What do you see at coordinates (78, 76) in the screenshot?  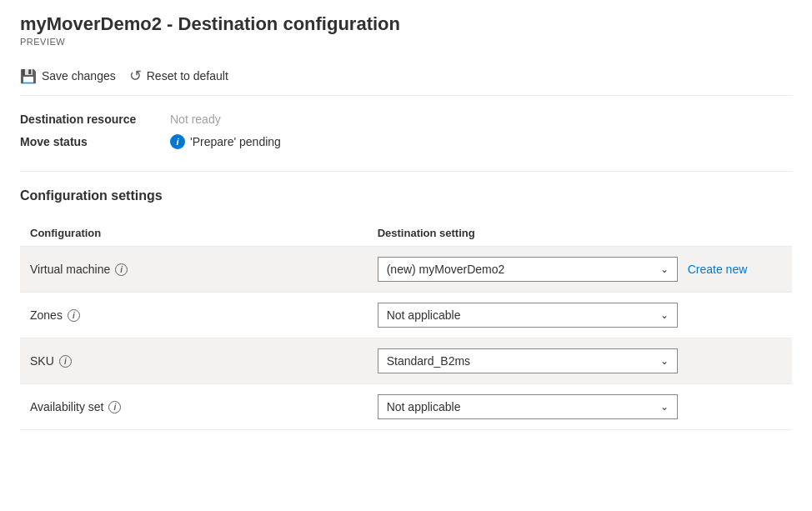 I see `save-changes-label: Save changes` at bounding box center [78, 76].